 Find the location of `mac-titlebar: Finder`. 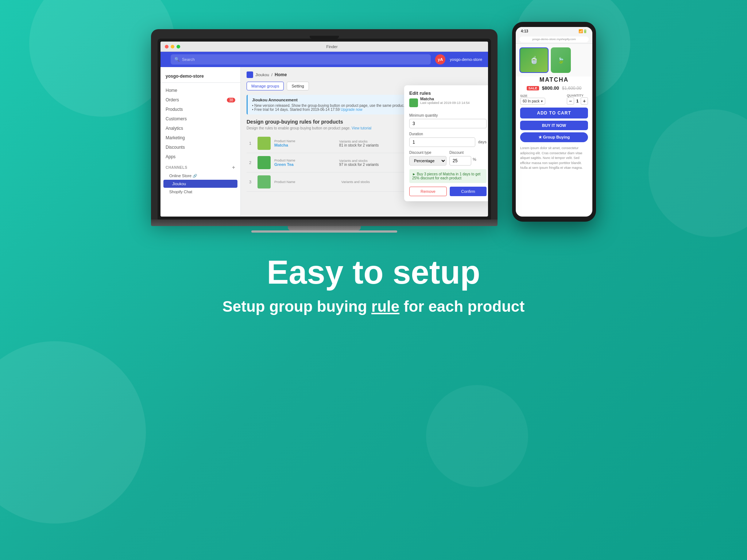

mac-titlebar: Finder is located at coordinates (324, 47).